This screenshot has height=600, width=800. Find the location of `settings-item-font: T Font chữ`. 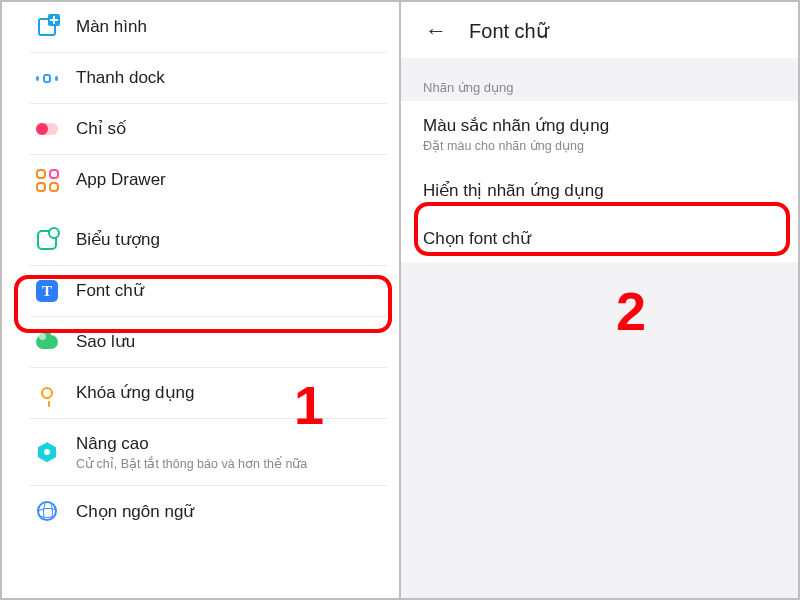

settings-item-font: T Font chữ is located at coordinates (208, 292).